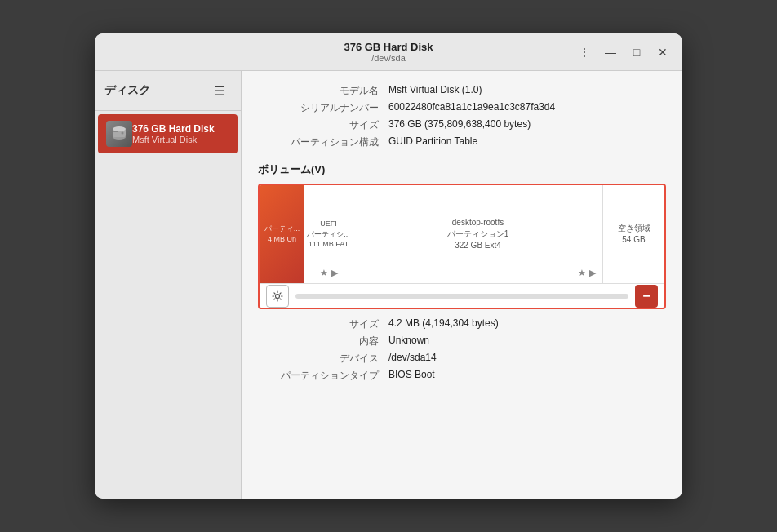  Describe the element at coordinates (328, 234) in the screenshot. I see `volume-uefi-label: UEFIパーティシ...111 MB FAT` at that location.